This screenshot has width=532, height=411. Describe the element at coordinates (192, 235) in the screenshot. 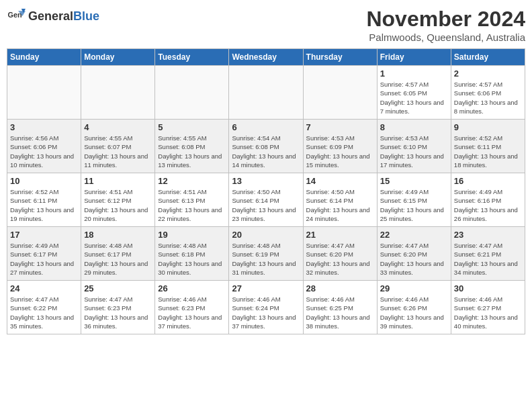

I see `day-number: 19` at that location.